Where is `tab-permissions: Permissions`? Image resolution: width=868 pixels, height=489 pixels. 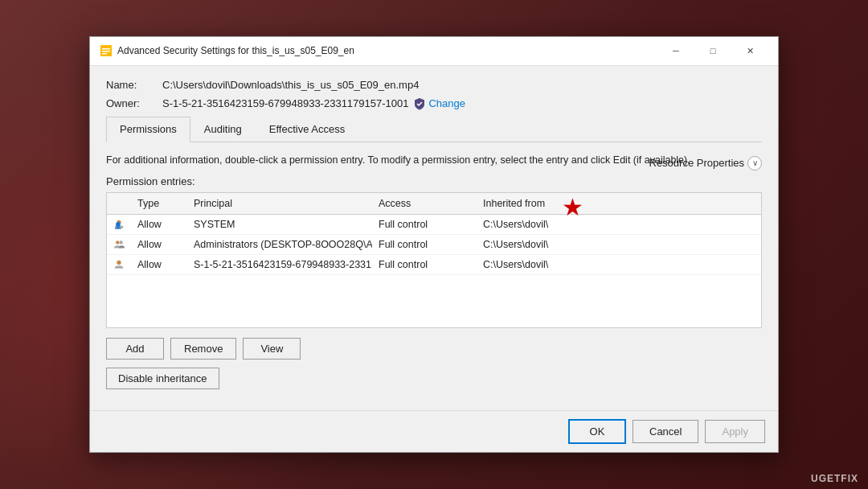
tab-permissions: Permissions is located at coordinates (148, 129).